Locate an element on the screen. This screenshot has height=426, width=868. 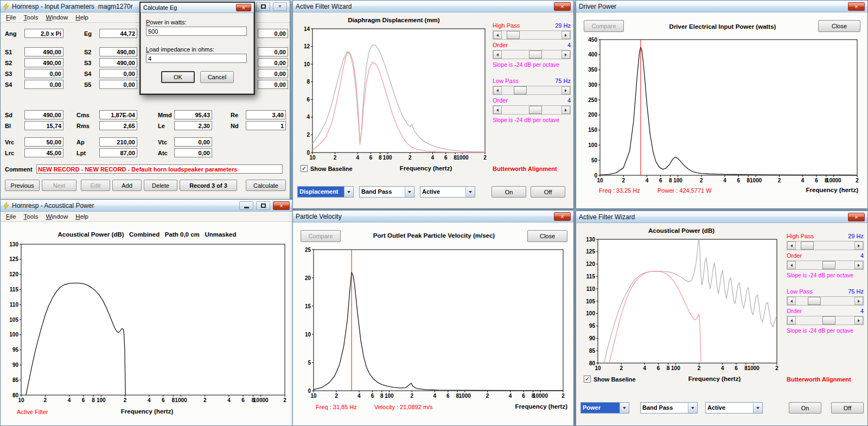
param-field-extra-2: 0,00 is located at coordinates (273, 52).